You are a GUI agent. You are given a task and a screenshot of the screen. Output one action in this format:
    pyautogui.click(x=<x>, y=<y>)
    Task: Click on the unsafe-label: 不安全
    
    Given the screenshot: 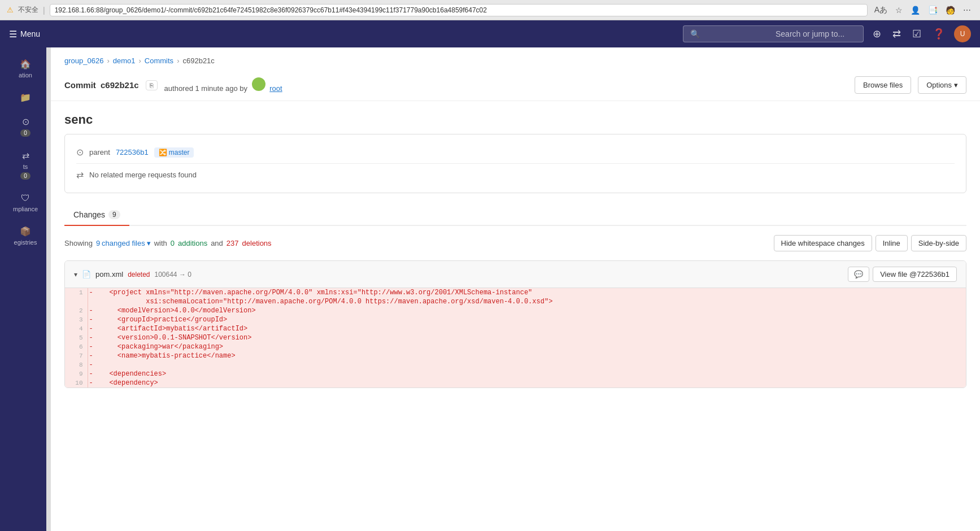 What is the action you would take?
    pyautogui.click(x=28, y=10)
    